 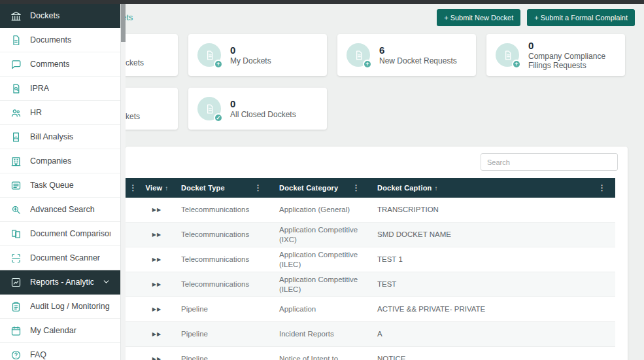 What do you see at coordinates (123, 182) in the screenshot?
I see `sidebar-scrollbar` at bounding box center [123, 182].